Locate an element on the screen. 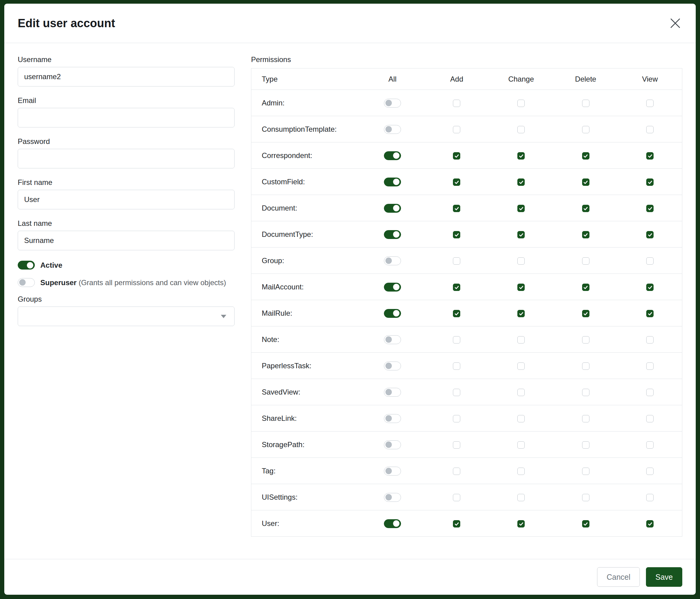 The width and height of the screenshot is (700, 599). permission-type-label: PaperlessTask: is located at coordinates (306, 366).